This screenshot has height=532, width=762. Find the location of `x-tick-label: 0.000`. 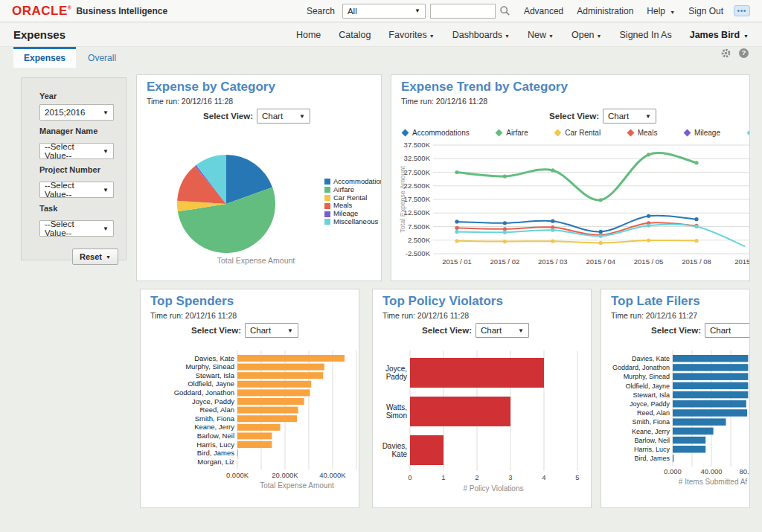

x-tick-label: 0.000 is located at coordinates (673, 472).